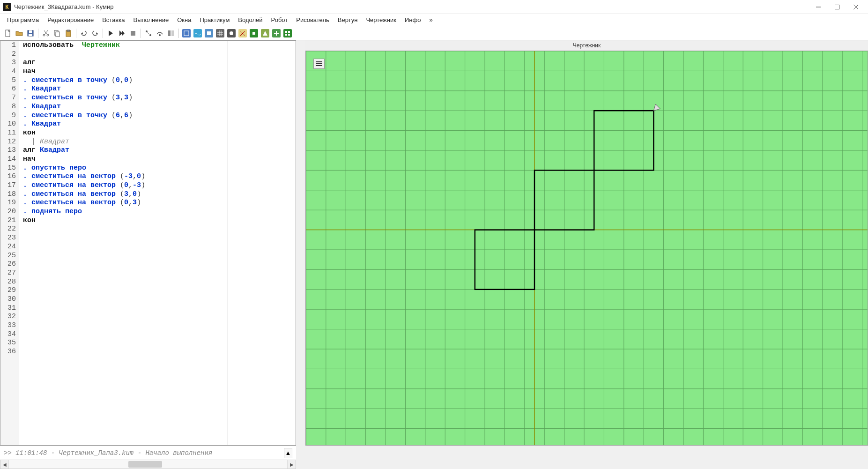 Image resolution: width=868 pixels, height=469 pixels. I want to click on horizontal-scrollbar: ◀ ▶, so click(148, 464).